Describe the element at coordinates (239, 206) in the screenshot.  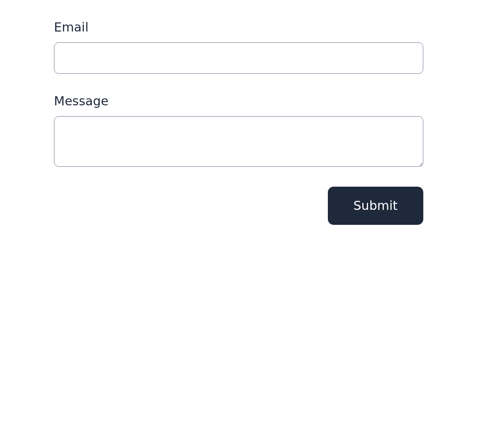
I see `button-row: Submit` at that location.